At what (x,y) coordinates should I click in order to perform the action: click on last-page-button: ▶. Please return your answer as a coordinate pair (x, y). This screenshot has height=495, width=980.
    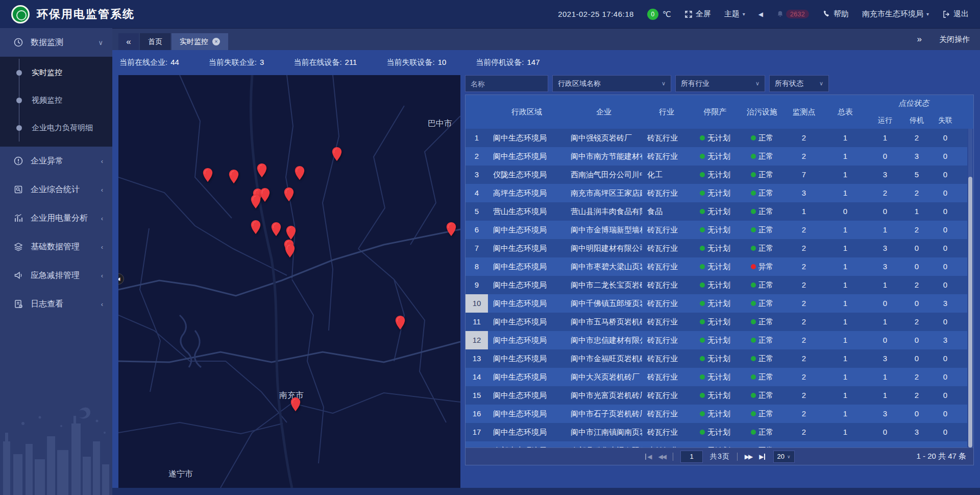
    Looking at the image, I should click on (763, 457).